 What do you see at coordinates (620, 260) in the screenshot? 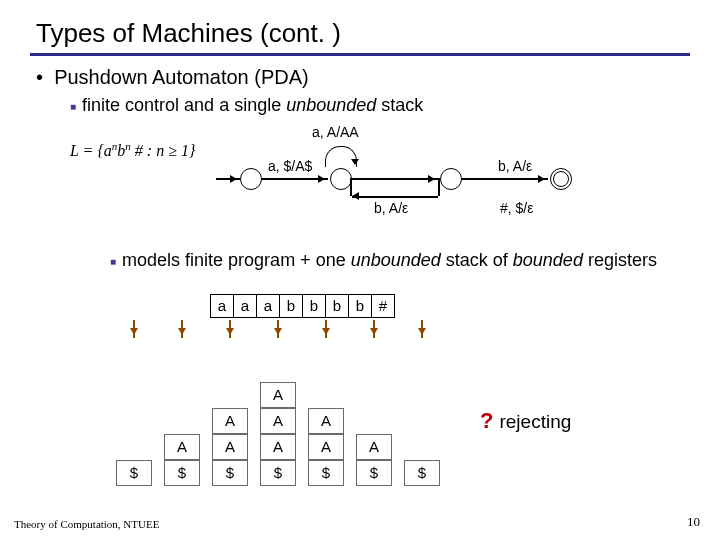
I see `b3-post: registers` at bounding box center [620, 260].